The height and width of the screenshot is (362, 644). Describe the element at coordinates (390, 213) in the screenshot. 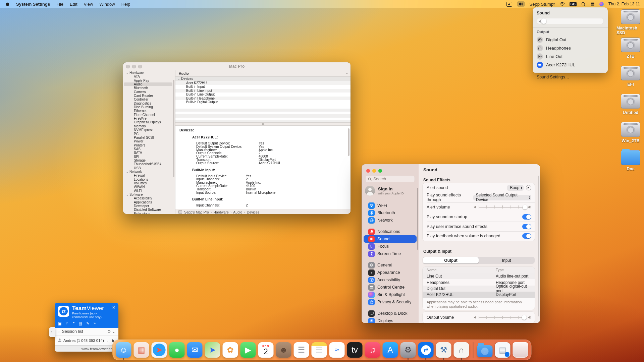

I see `sidebar-item-bluetooth: Bluetooth` at that location.